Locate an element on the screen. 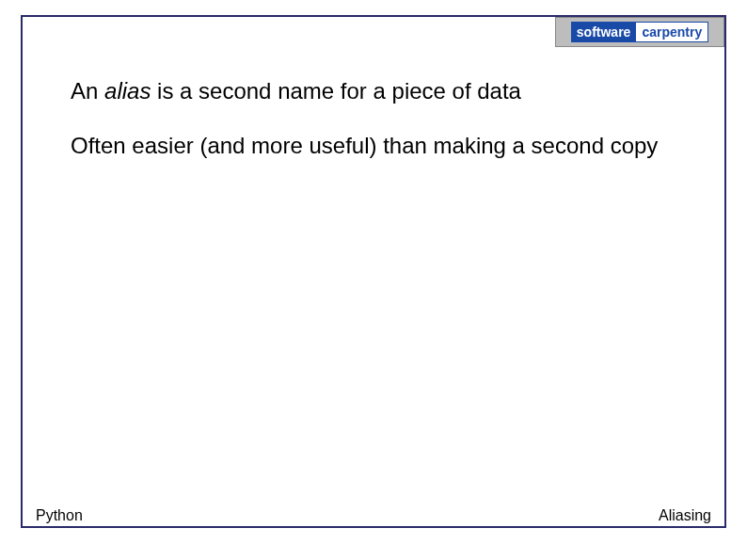 The height and width of the screenshot is (560, 747). logo-text-software: software is located at coordinates (604, 32).